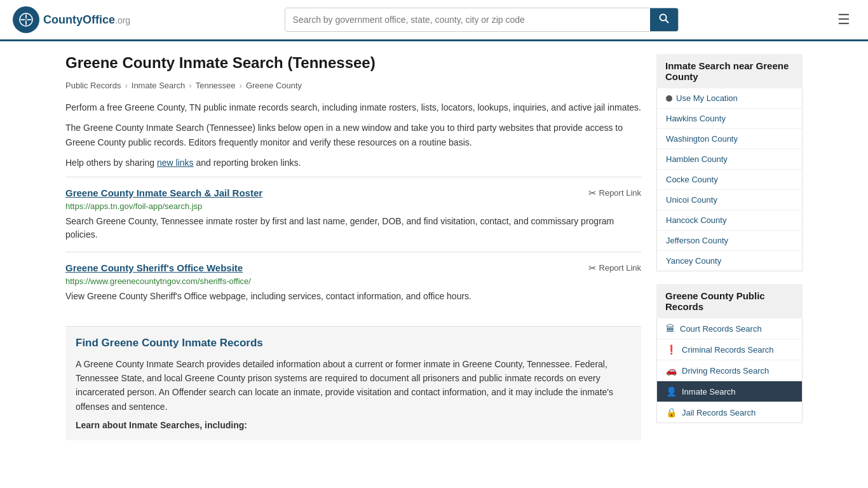 The width and height of the screenshot is (868, 488). Describe the element at coordinates (175, 163) in the screenshot. I see `new-links-link: new links` at that location.